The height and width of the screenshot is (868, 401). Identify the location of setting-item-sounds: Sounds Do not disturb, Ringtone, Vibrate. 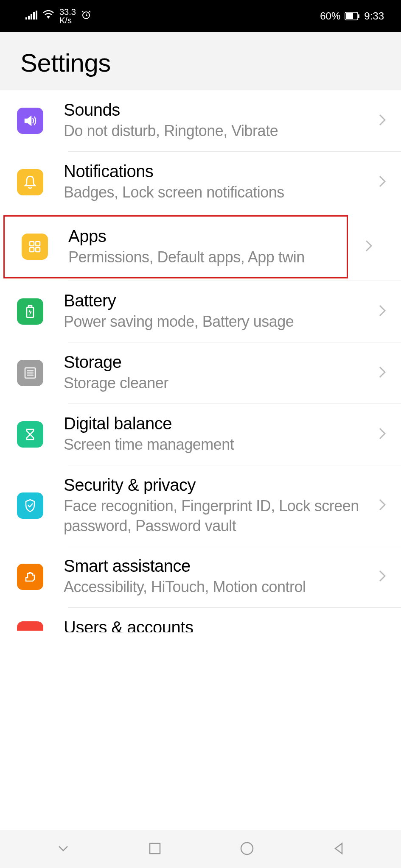
(200, 121).